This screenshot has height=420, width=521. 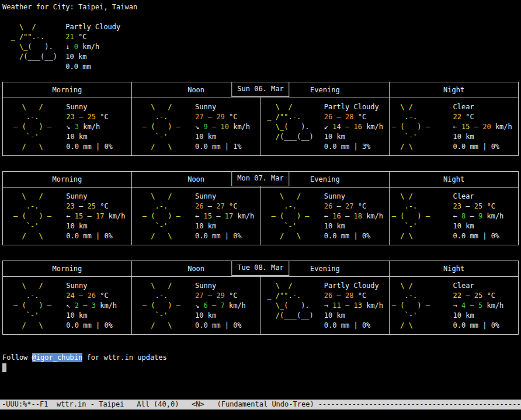 What do you see at coordinates (352, 107) in the screenshot?
I see `text-segment: Partly Cloudy` at bounding box center [352, 107].